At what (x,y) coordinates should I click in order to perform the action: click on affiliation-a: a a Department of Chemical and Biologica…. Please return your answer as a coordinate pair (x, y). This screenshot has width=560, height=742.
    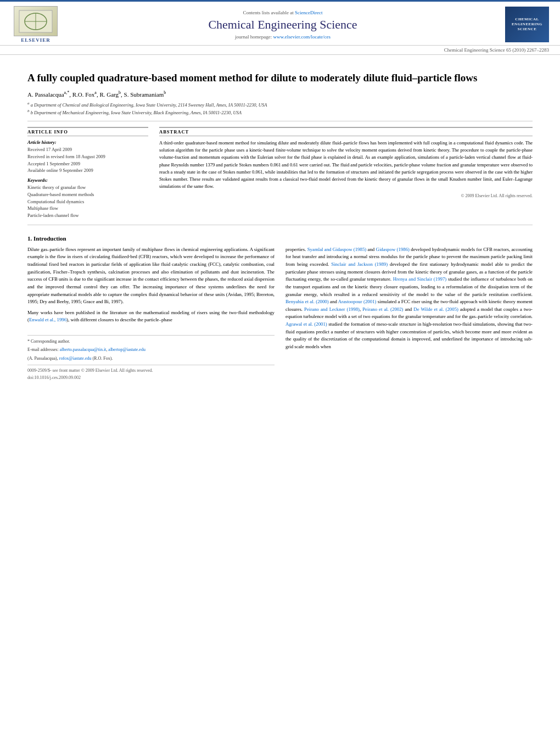
    Looking at the image, I should click on (280, 104).